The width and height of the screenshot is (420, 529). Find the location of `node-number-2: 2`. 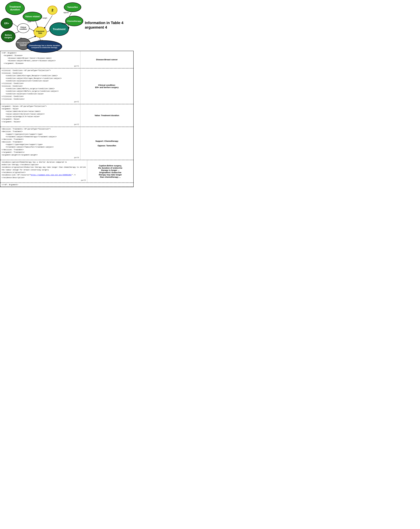

node-number-2: 2 is located at coordinates (52, 10).